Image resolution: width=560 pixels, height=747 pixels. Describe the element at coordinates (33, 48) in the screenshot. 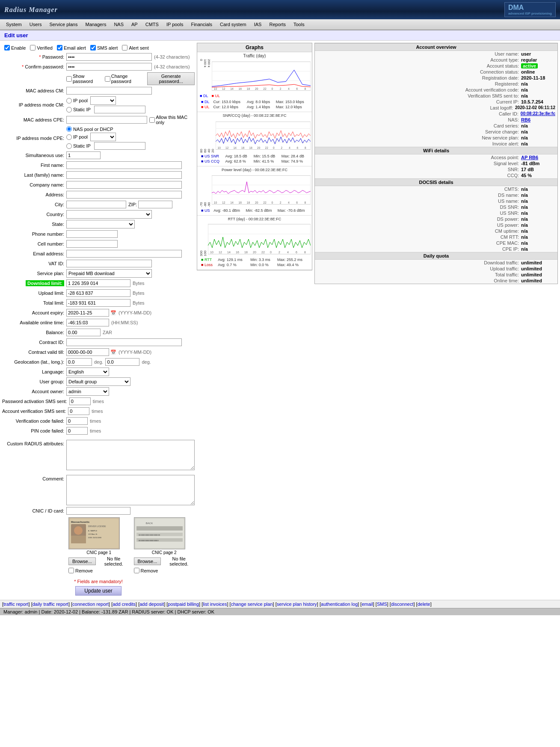

I see `verified-checkbox` at that location.